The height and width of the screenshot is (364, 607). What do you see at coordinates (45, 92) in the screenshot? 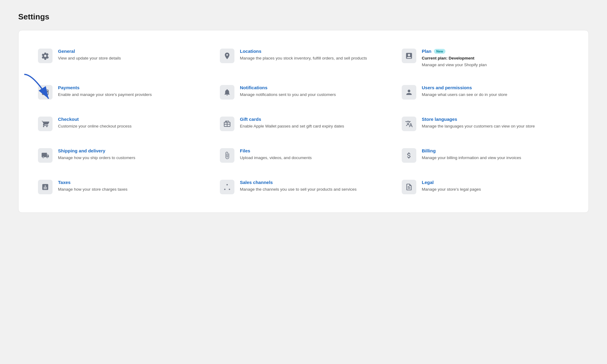
I see `payments-icon` at bounding box center [45, 92].